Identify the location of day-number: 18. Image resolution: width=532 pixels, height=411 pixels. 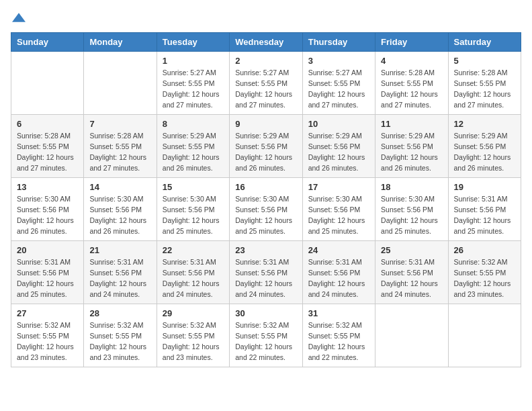
(411, 187).